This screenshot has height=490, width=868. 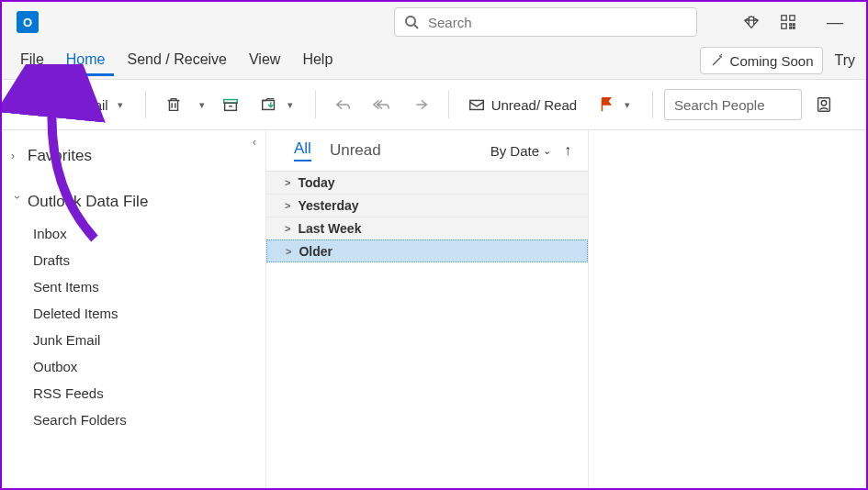 I want to click on group-label: Today, so click(x=316, y=183).